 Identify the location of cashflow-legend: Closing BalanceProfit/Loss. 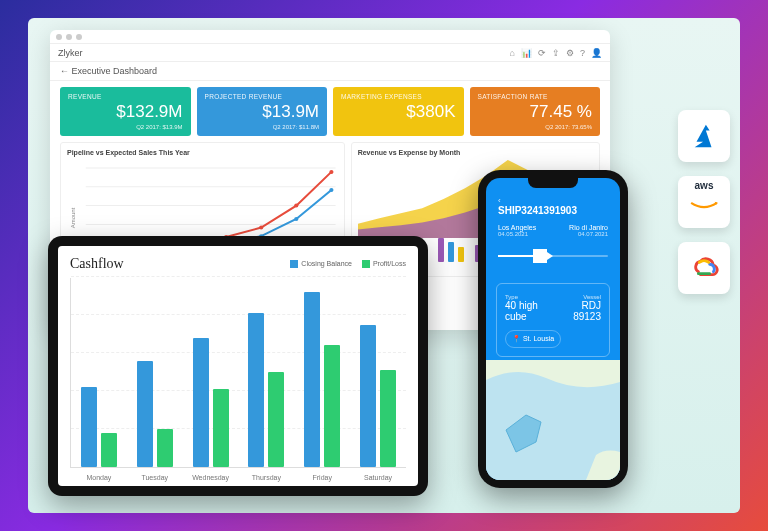
(348, 264).